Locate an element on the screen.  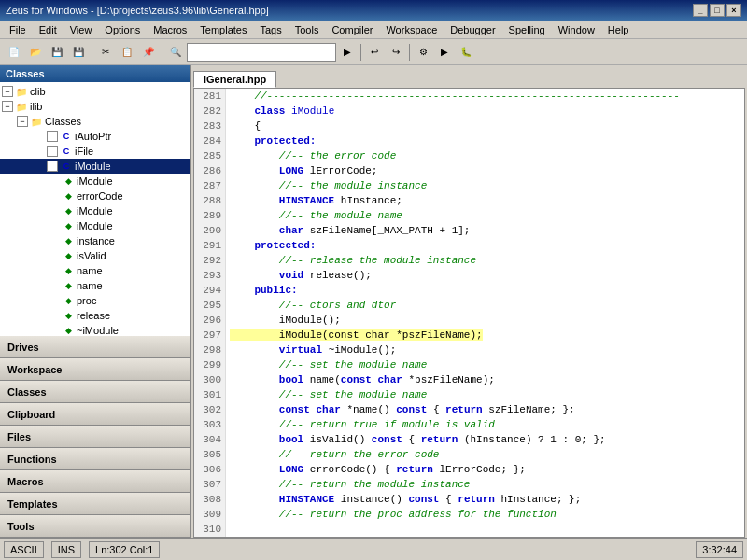
tree-item-instance: ◆instance is located at coordinates (95, 241).